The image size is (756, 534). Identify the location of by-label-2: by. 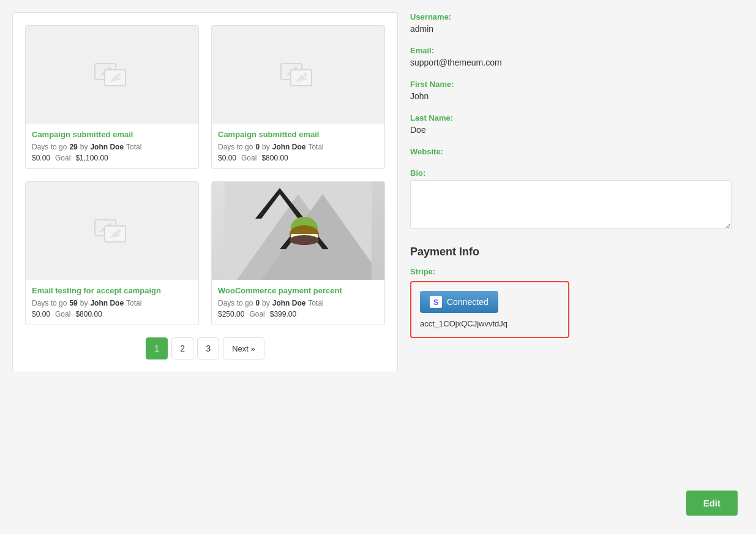
(266, 147).